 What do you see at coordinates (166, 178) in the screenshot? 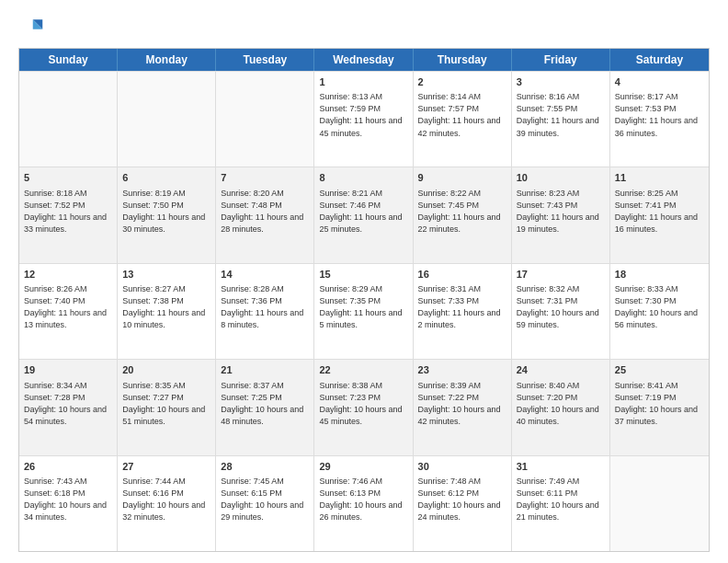
I see `day-number: 6` at bounding box center [166, 178].